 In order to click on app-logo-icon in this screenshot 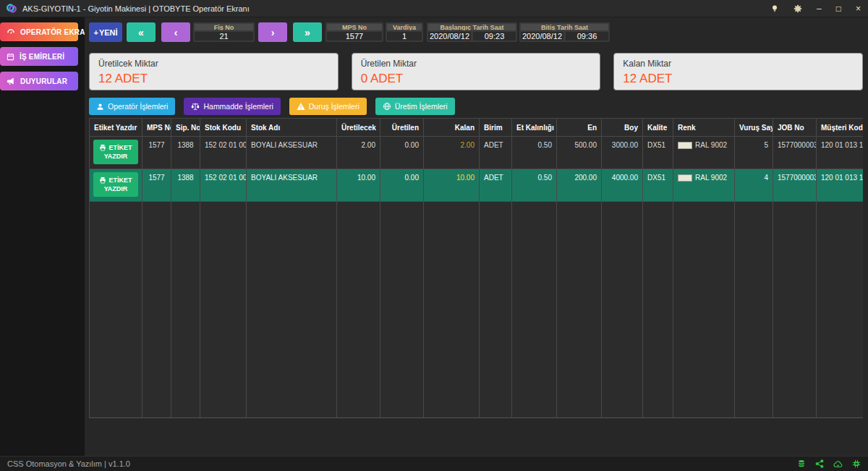, I will do `click(12, 9)`.